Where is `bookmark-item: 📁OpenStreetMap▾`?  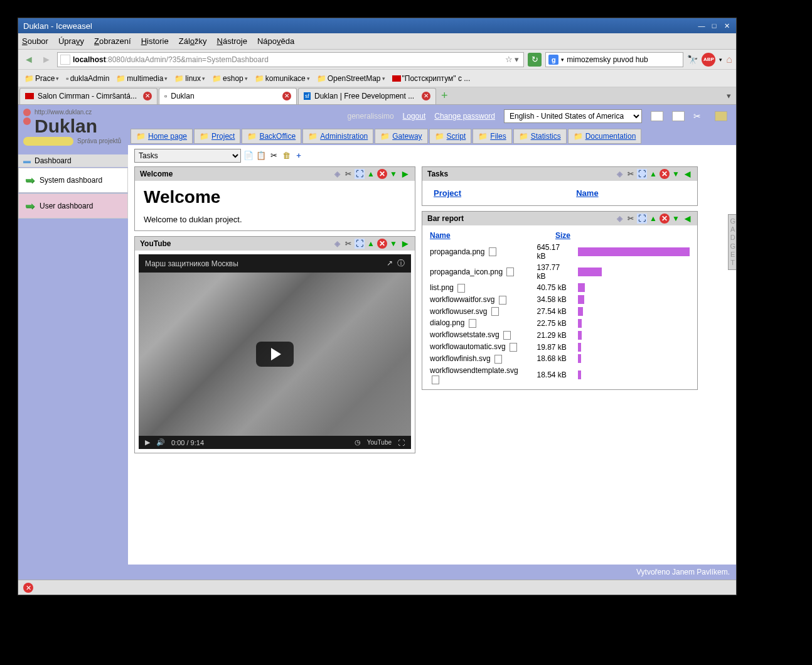 bookmark-item: 📁OpenStreetMap▾ is located at coordinates (351, 78).